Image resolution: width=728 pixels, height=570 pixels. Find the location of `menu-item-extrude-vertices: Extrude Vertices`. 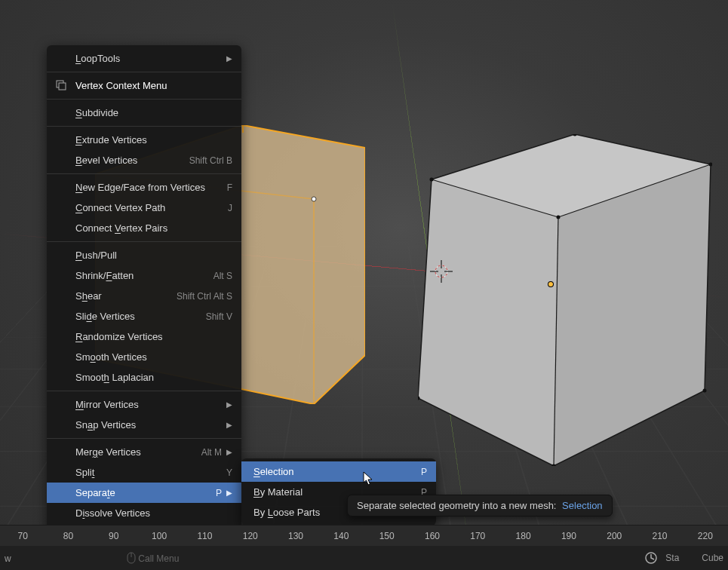

menu-item-extrude-vertices: Extrude Vertices is located at coordinates (144, 140).